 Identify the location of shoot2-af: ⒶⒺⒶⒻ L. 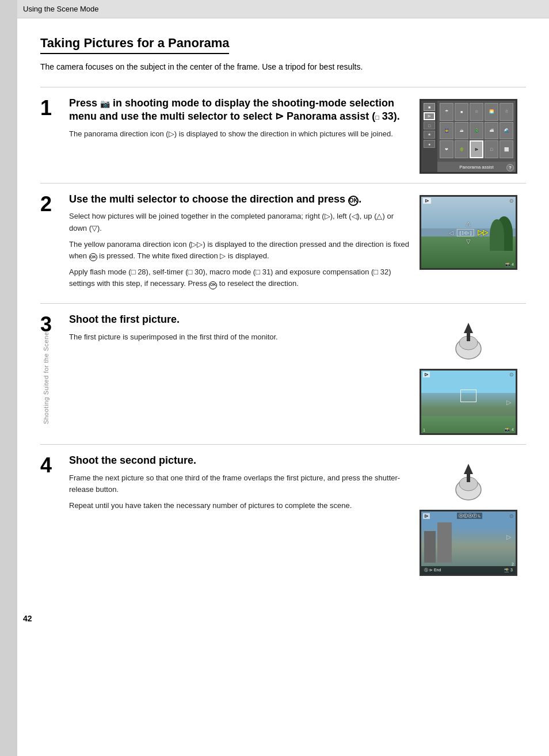
(470, 516).